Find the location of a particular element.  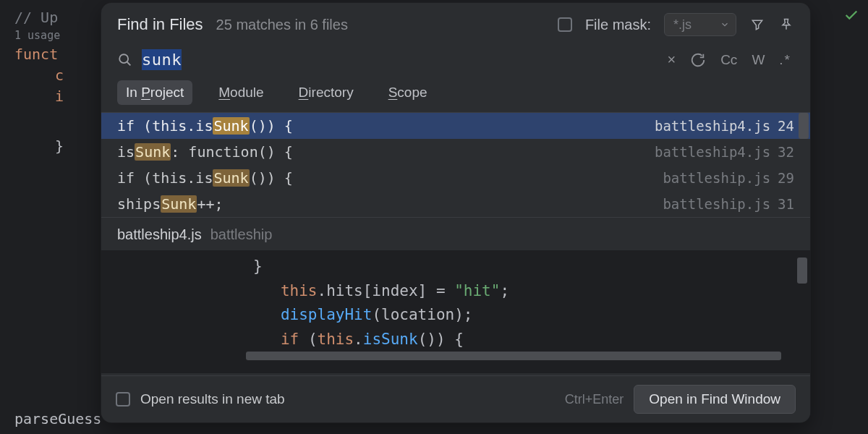

open-new-tab-checkbox is located at coordinates (123, 399).